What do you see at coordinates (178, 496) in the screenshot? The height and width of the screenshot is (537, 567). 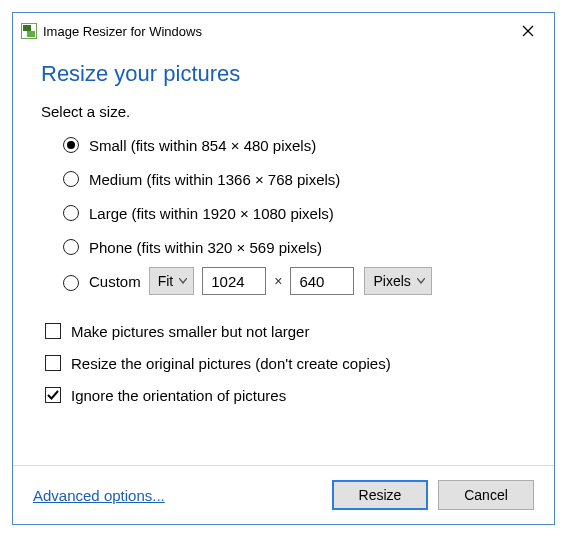 I see `advanced-options-link: Advanced options...` at bounding box center [178, 496].